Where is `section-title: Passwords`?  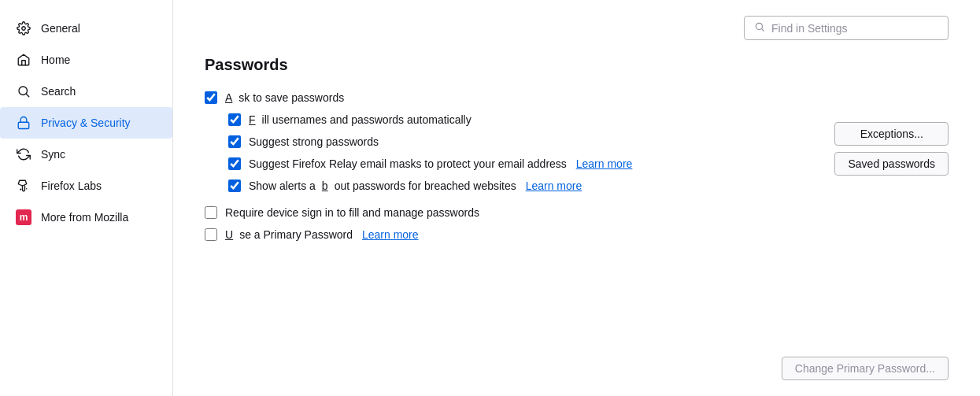
section-title: Passwords is located at coordinates (576, 65).